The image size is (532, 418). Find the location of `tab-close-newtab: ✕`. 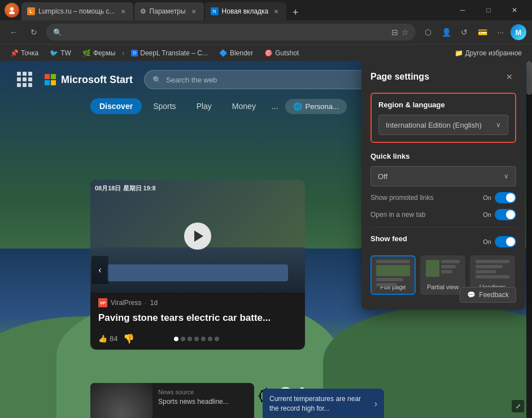

tab-close-newtab: ✕ is located at coordinates (276, 11).